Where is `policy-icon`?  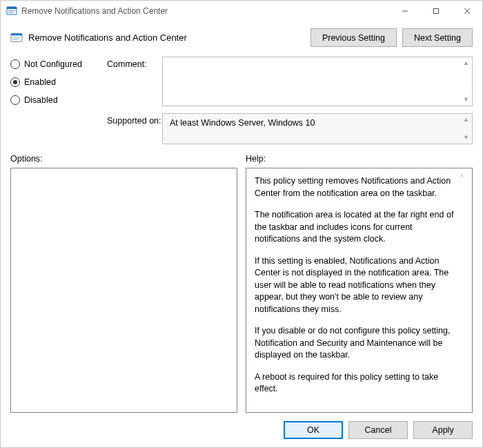 policy-icon is located at coordinates (17, 38).